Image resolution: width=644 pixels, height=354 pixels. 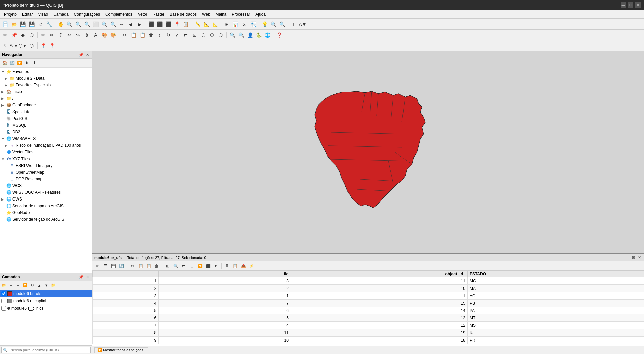 What do you see at coordinates (142, 35) in the screenshot?
I see `paste-btn: 📋` at bounding box center [142, 35].